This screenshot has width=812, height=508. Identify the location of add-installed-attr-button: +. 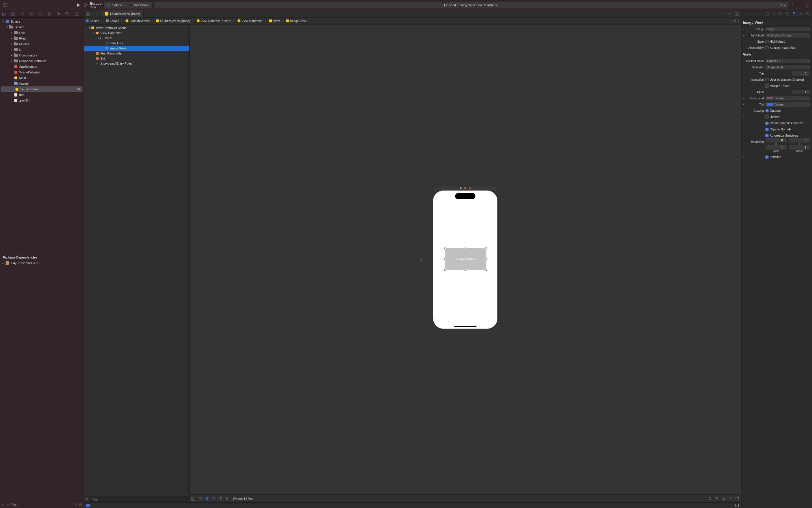
(743, 157).